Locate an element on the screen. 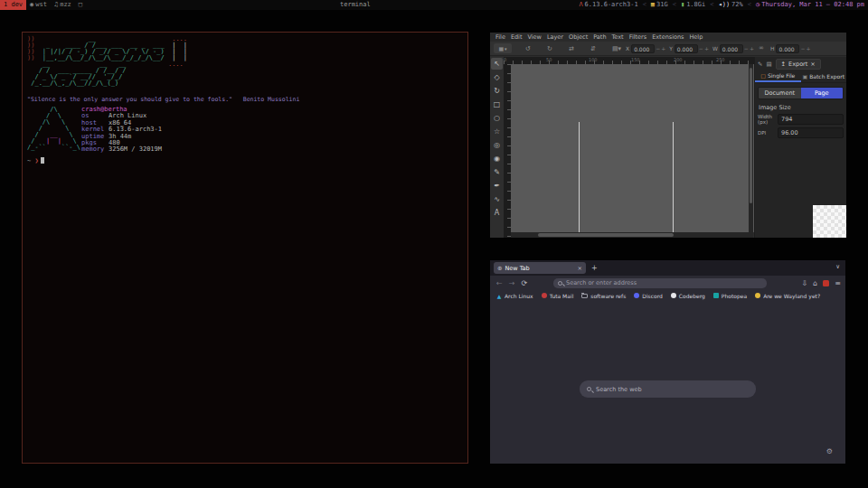 The height and width of the screenshot is (488, 868). bookmark-label: Photopea is located at coordinates (734, 296).